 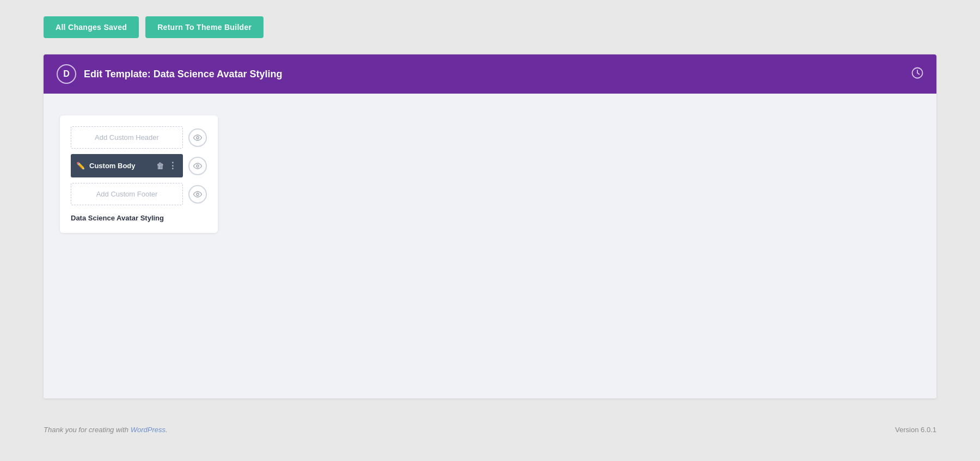 What do you see at coordinates (205, 27) in the screenshot?
I see `return-to-theme-builder-button: Return To Theme Builder` at bounding box center [205, 27].